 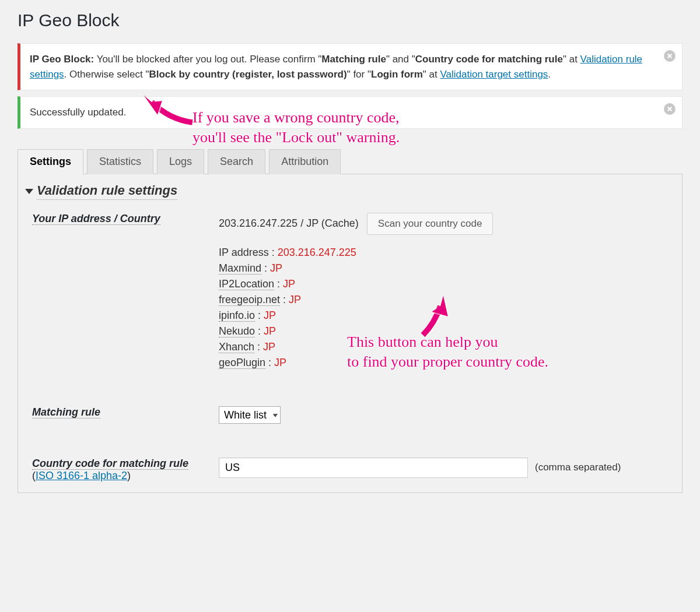 What do you see at coordinates (443, 300) in the screenshot?
I see `list-item: freegeoip.net : JP` at bounding box center [443, 300].